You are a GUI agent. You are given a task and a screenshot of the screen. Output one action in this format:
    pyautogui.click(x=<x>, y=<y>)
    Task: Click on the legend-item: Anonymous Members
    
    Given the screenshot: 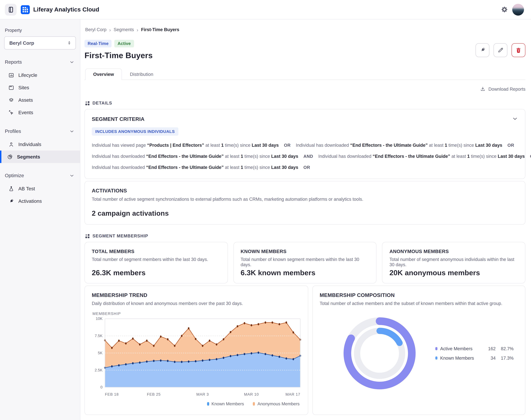 What is the action you would take?
    pyautogui.click(x=276, y=404)
    